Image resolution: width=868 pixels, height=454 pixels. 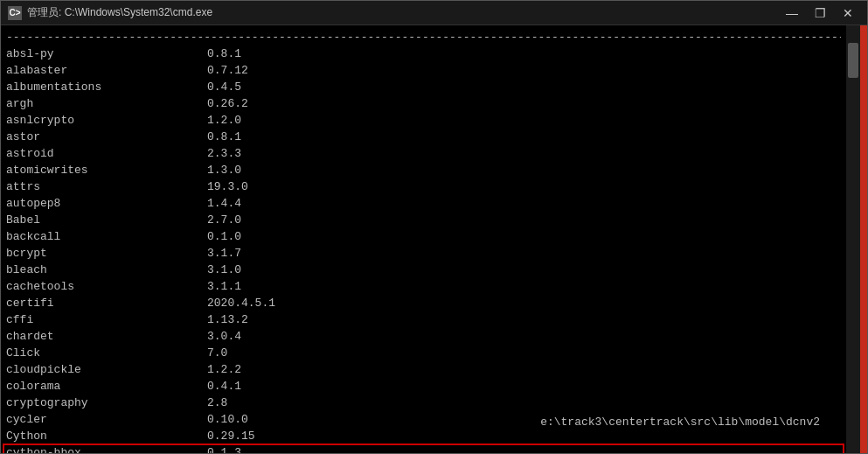 What do you see at coordinates (15, 13) in the screenshot?
I see `window-icon: C>` at bounding box center [15, 13].